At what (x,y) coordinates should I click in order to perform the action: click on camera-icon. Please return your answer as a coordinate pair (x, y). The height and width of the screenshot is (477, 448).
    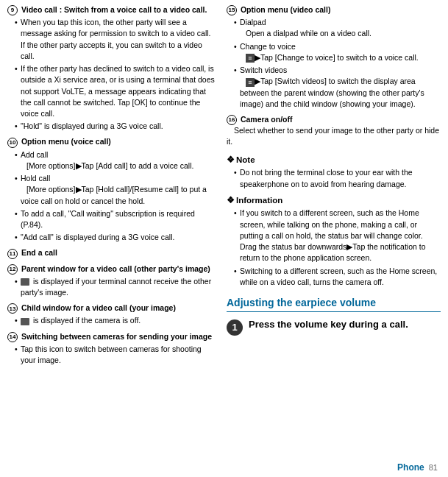
    Looking at the image, I should click on (25, 282).